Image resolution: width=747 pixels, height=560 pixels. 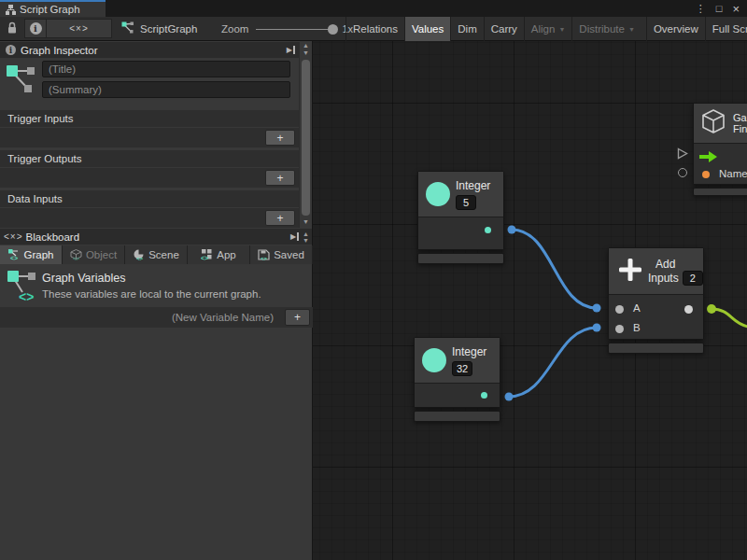 What do you see at coordinates (280, 177) in the screenshot?
I see `add-trigger-output-button: +` at bounding box center [280, 177].